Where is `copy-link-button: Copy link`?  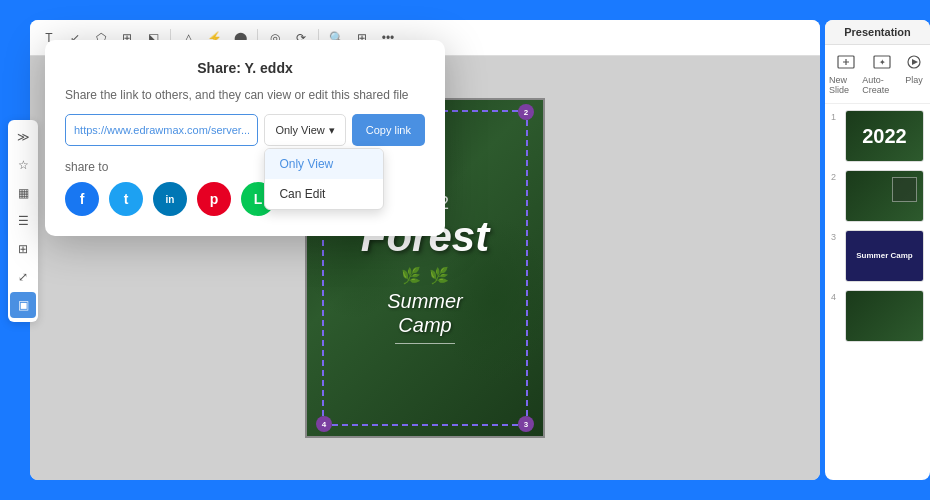
copy-link-button: Copy link is located at coordinates (388, 130).